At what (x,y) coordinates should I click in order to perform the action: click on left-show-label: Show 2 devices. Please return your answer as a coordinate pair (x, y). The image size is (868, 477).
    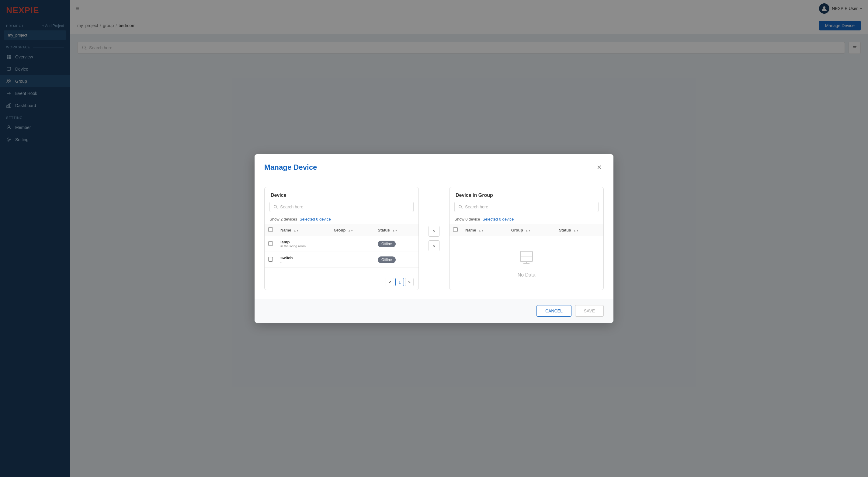
    Looking at the image, I should click on (283, 219).